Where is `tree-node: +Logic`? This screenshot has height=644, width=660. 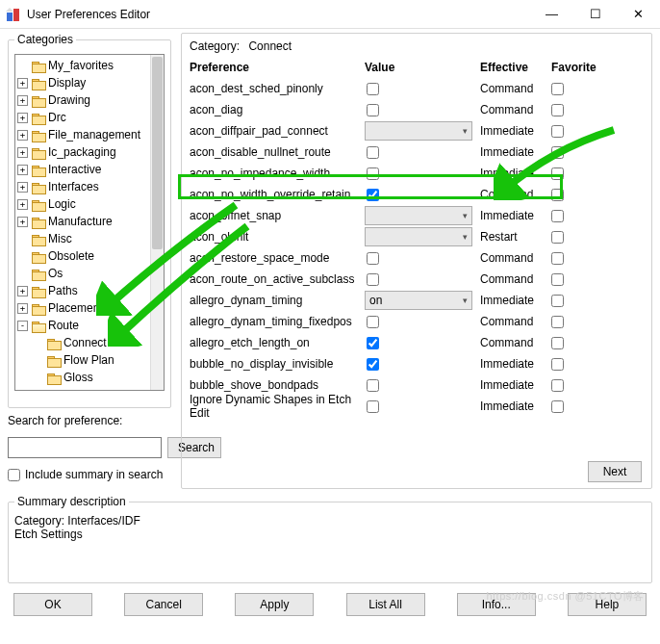
tree-node: +Logic is located at coordinates (84, 204).